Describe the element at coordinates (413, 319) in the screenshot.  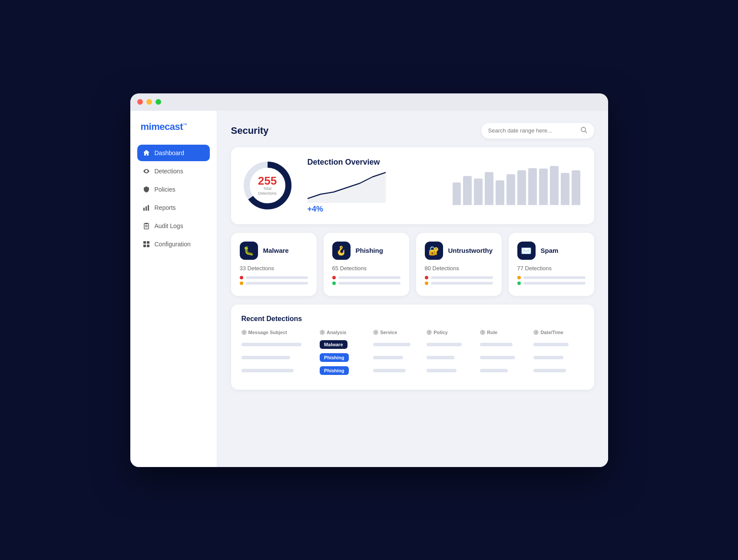
I see `recent-title: Recent Detections` at that location.